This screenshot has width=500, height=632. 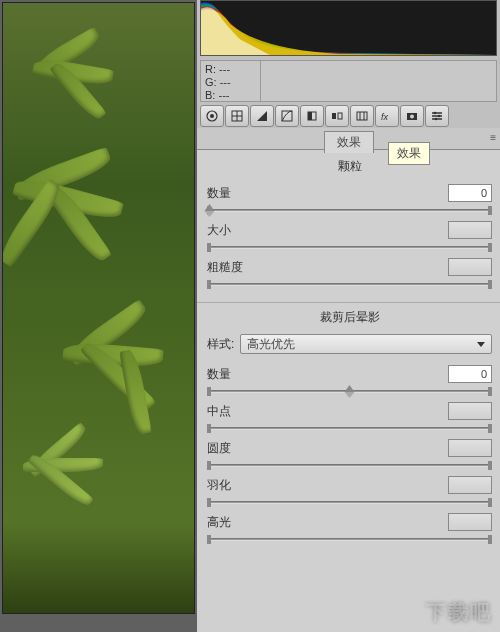 I want to click on tab-bar: 效果 效果 ≡, so click(x=348, y=139).